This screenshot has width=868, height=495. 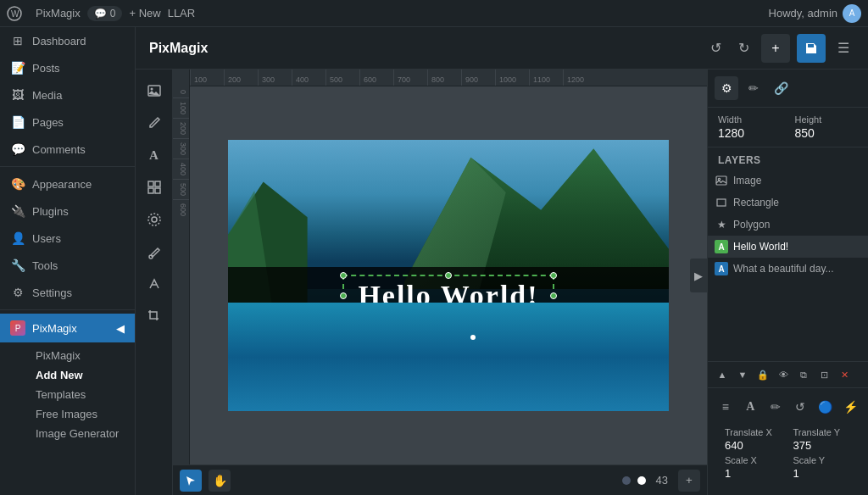 What do you see at coordinates (642, 481) in the screenshot?
I see `zoom-dot-active` at bounding box center [642, 481].